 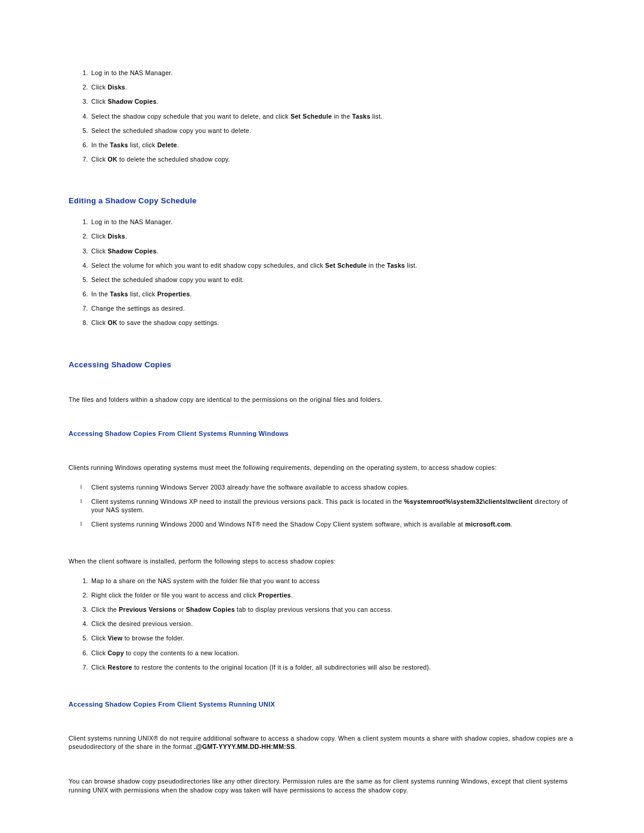 I want to click on step-item: In the Tasks list, click Properties., so click(x=333, y=294).